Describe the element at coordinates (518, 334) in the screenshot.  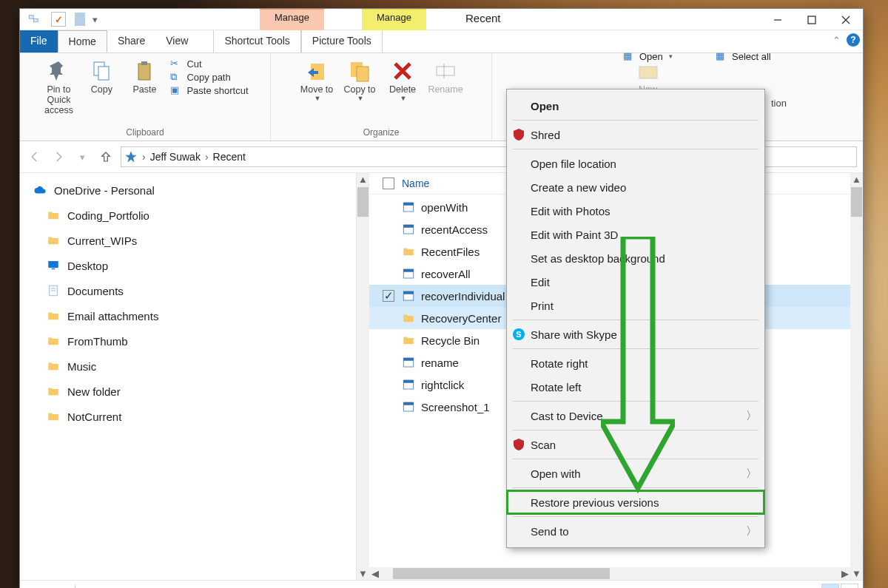
I see `svg-text: S` at that location.